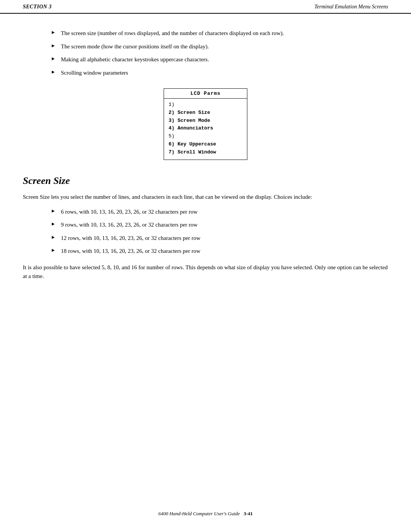 The image size is (411, 532). What do you see at coordinates (221, 212) in the screenshot?
I see `list-item: 6 rows, with 10, 13, 16, 20, 23, 26, or …` at bounding box center [221, 212].